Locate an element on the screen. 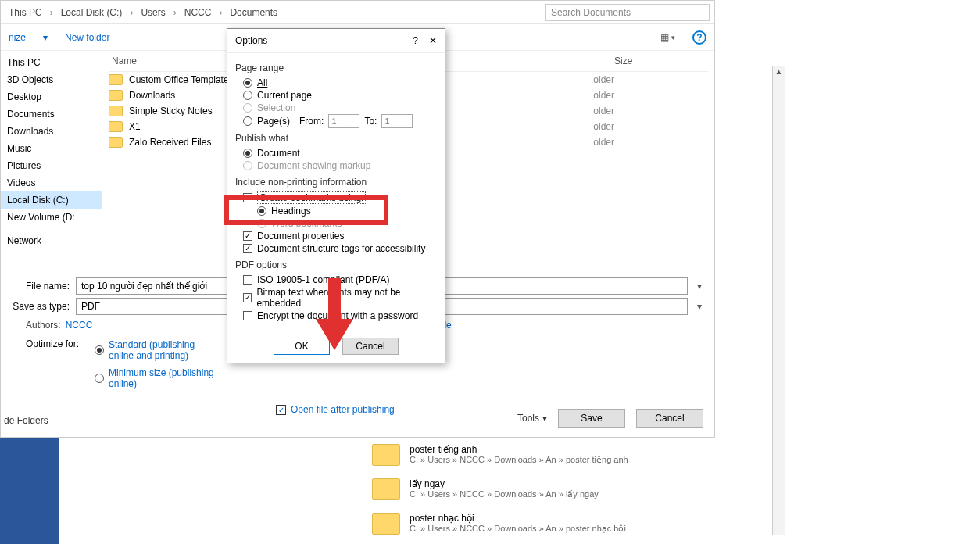 This screenshot has width=980, height=544. nav-tree: This PC 3D Objects Desktop Documents Dow… is located at coordinates (52, 160).